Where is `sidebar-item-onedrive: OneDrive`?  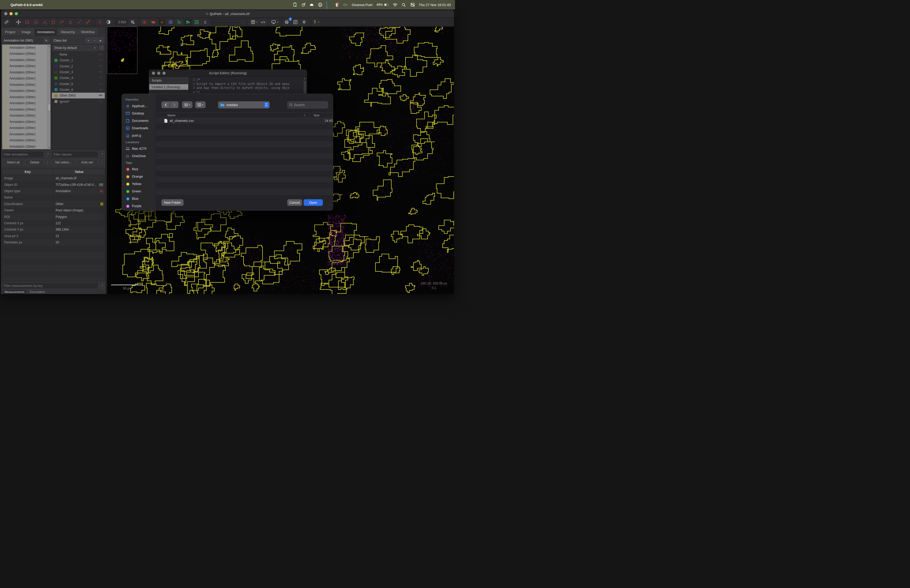 sidebar-item-onedrive: OneDrive is located at coordinates (141, 156).